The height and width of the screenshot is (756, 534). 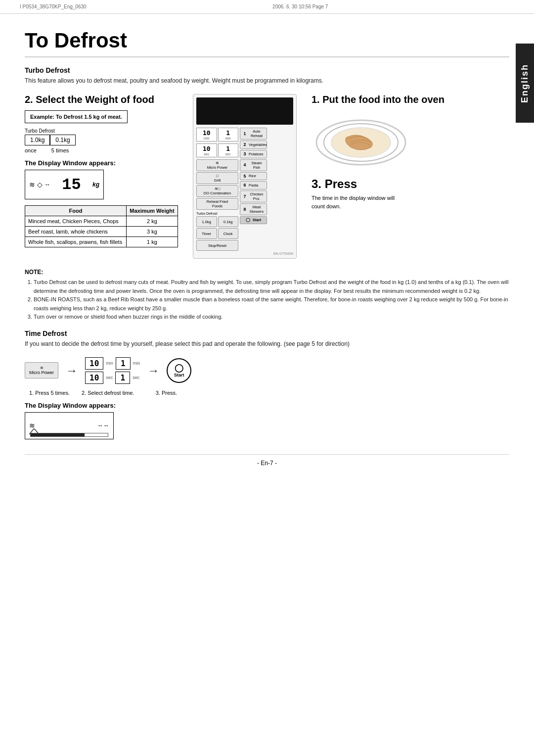 What do you see at coordinates (271, 304) in the screenshot?
I see `note-item-2: BONE-IN ROASTS, such as a Beef Rib Roast…` at bounding box center [271, 304].